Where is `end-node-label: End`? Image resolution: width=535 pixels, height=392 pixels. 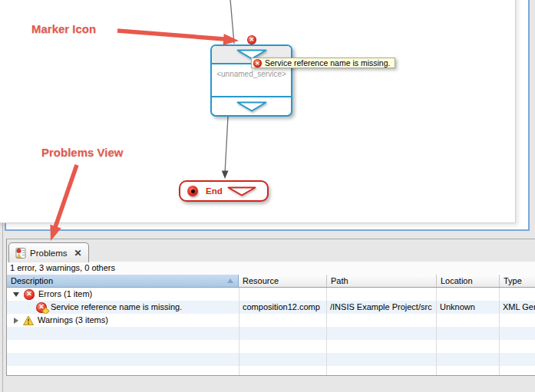 end-node-label: End is located at coordinates (214, 191).